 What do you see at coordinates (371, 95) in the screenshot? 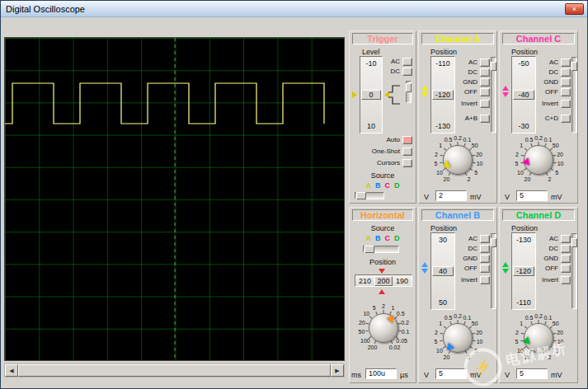
I see `level-value-current: 0` at bounding box center [371, 95].